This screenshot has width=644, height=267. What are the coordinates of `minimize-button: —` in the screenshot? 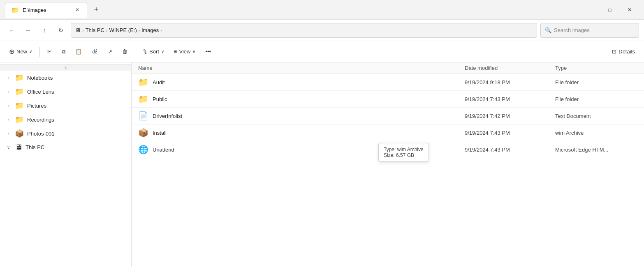 It's located at (590, 10).